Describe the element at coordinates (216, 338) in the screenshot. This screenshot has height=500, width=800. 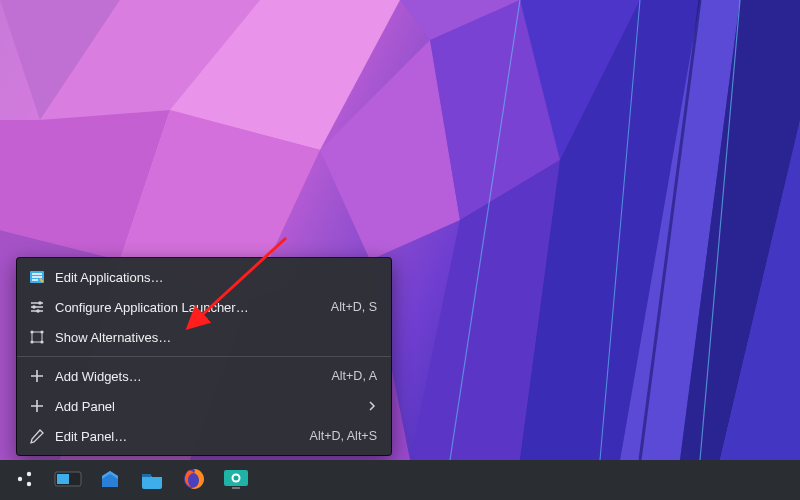
I see `menu-item-label: Show Alternatives…` at that location.